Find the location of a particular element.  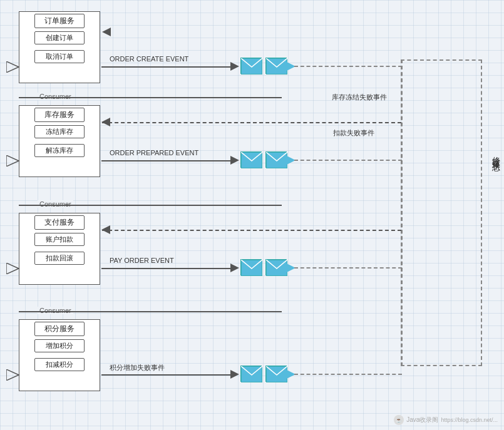

inventory-dashed-input is located at coordinates (252, 123).